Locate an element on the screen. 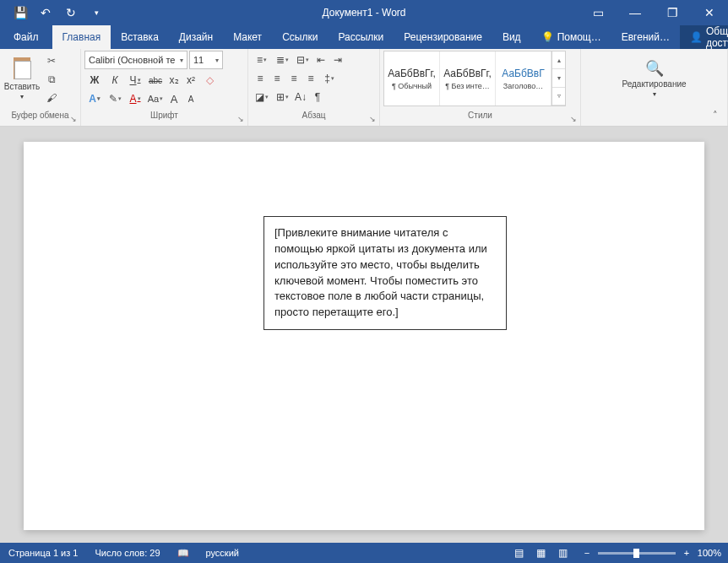 Image resolution: width=728 pixels, height=563 pixels. zoom-level: 100% is located at coordinates (709, 553).